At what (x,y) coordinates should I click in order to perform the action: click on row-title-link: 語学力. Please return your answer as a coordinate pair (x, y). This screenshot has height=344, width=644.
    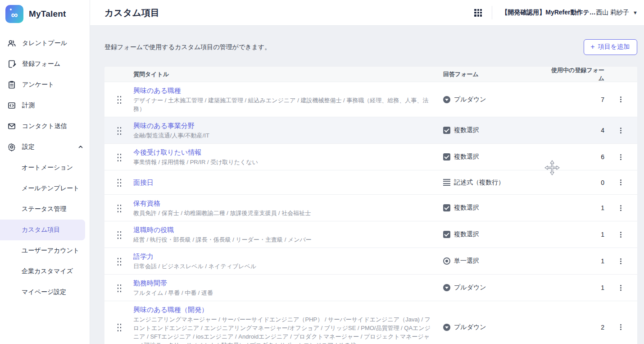
    Looking at the image, I should click on (283, 257).